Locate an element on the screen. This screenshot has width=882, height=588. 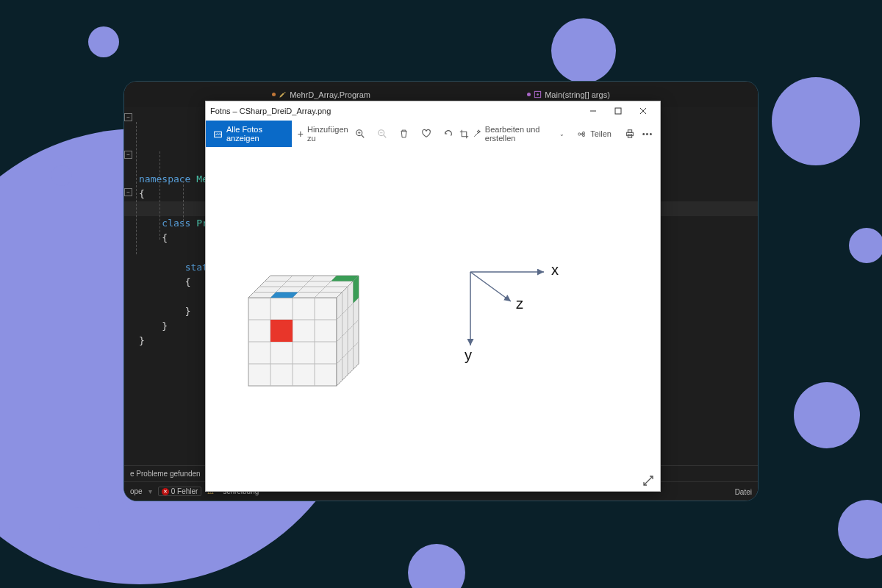
errors-badge: ✕ 0 Fehler is located at coordinates (180, 491).